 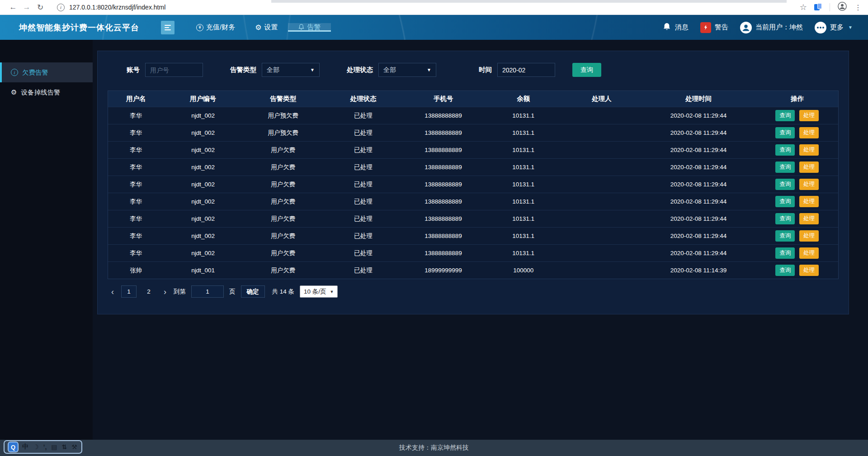 I want to click on nav-item-settings: ⚙ 设置, so click(x=266, y=27).